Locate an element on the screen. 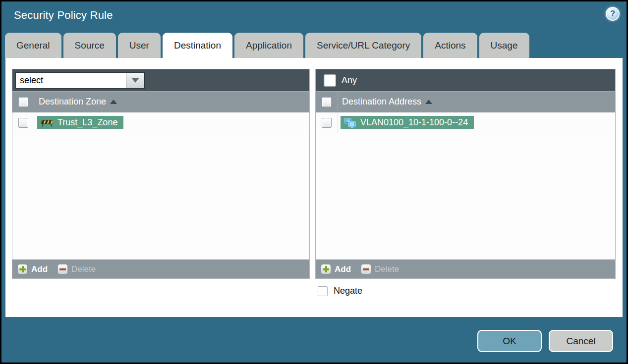 Image resolution: width=628 pixels, height=364 pixels. tab-label: Service/URL Category is located at coordinates (363, 46).